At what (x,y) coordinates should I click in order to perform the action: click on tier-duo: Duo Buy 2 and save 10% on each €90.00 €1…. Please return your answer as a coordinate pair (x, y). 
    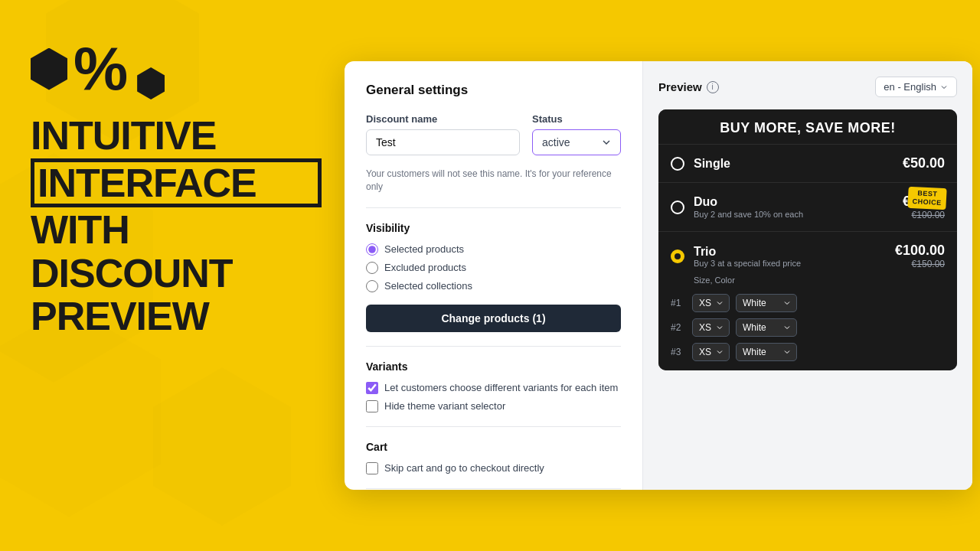
    Looking at the image, I should click on (808, 207).